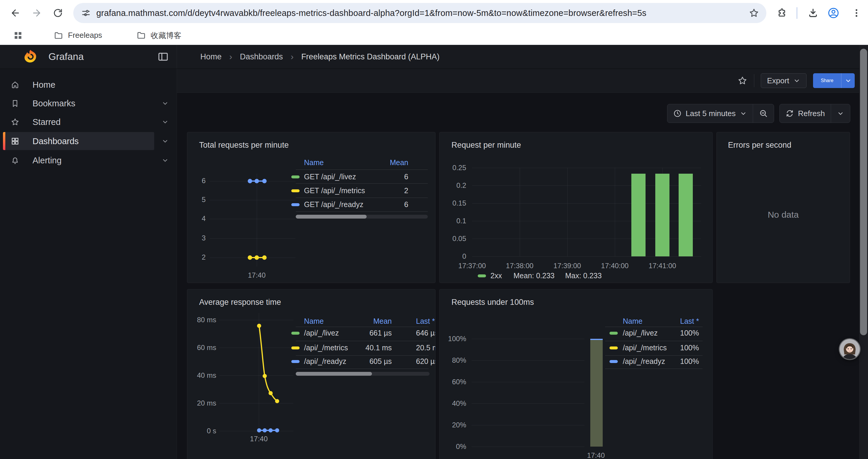 The height and width of the screenshot is (459, 868). What do you see at coordinates (827, 81) in the screenshot?
I see `share-button: Share` at bounding box center [827, 81].